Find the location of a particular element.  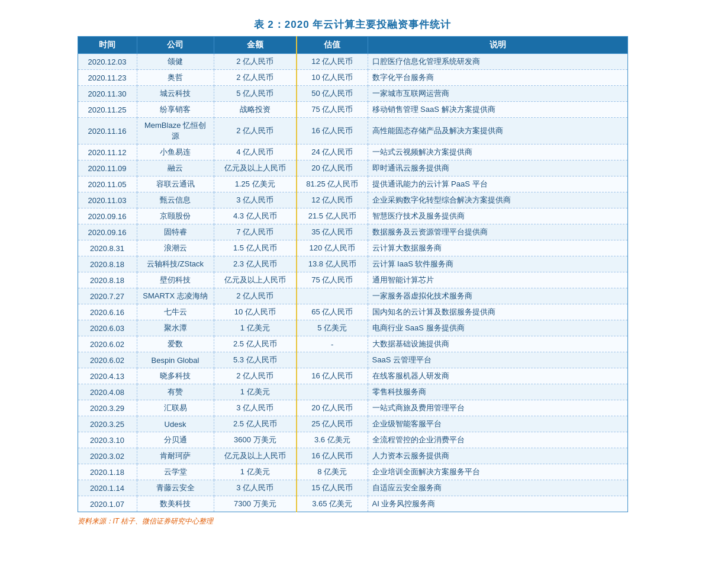

cell-company: 青藤云安全 is located at coordinates (175, 488).